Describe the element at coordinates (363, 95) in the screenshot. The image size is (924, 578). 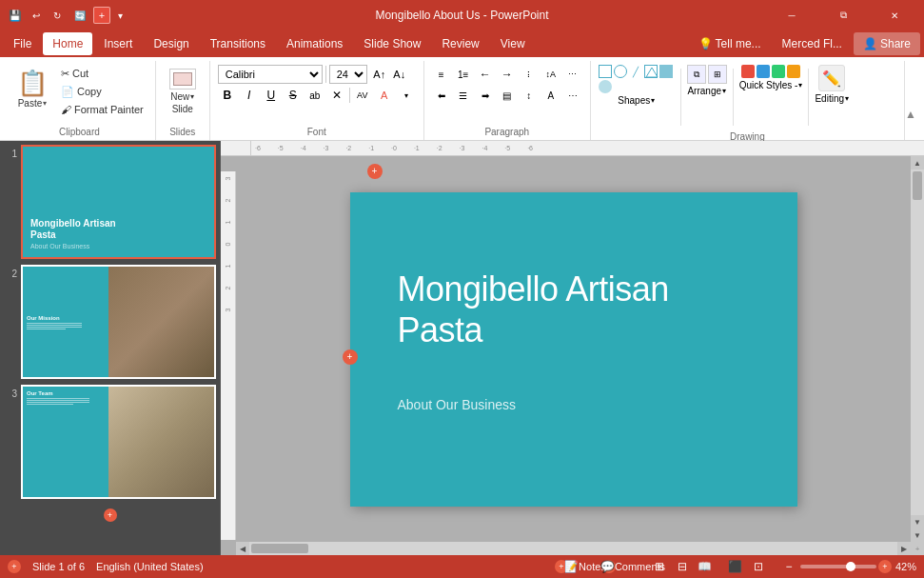
I see `char-spacing-button: AV` at that location.